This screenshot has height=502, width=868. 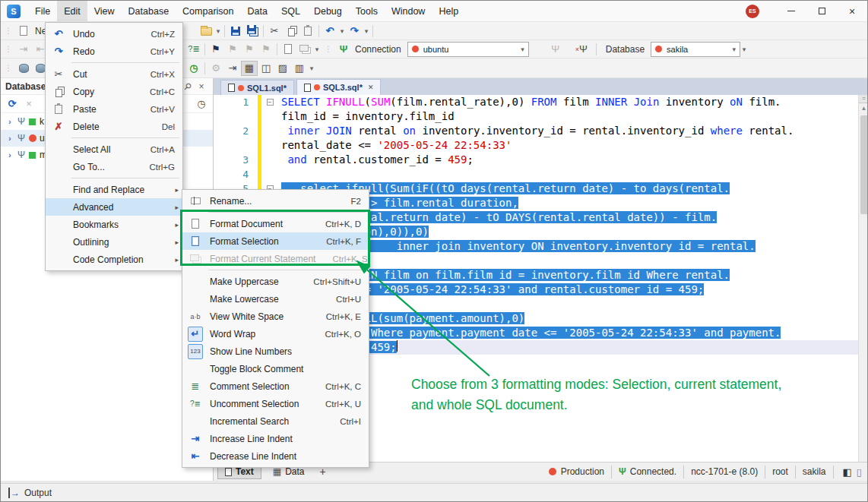 What do you see at coordinates (354, 31) in the screenshot?
I see `redo-icon: ↷` at bounding box center [354, 31].